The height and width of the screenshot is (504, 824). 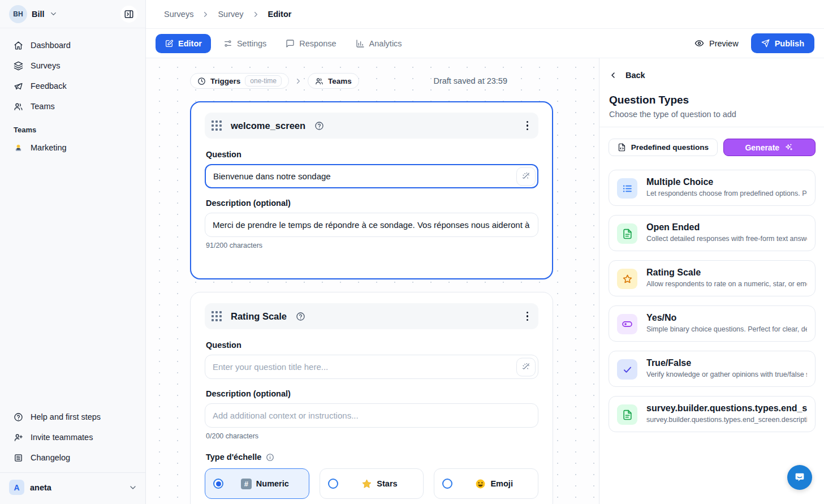 What do you see at coordinates (49, 148) in the screenshot?
I see `team-item-label: Marketing` at bounding box center [49, 148].